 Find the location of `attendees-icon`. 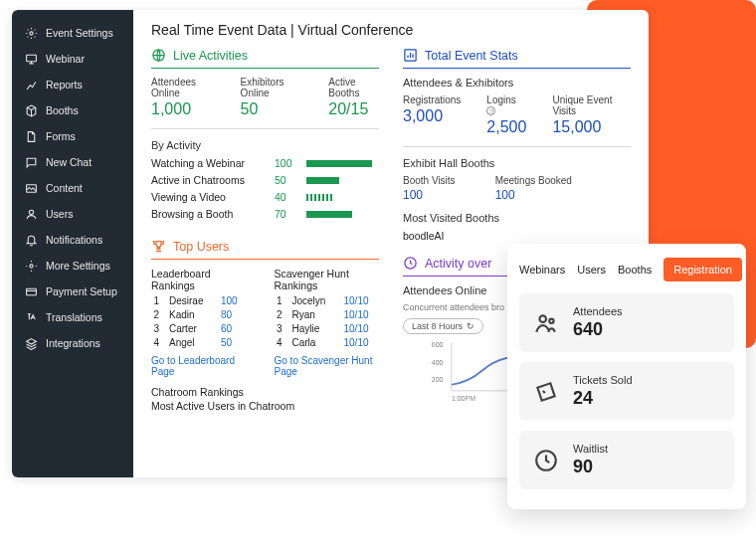

attendees-icon is located at coordinates (546, 323).